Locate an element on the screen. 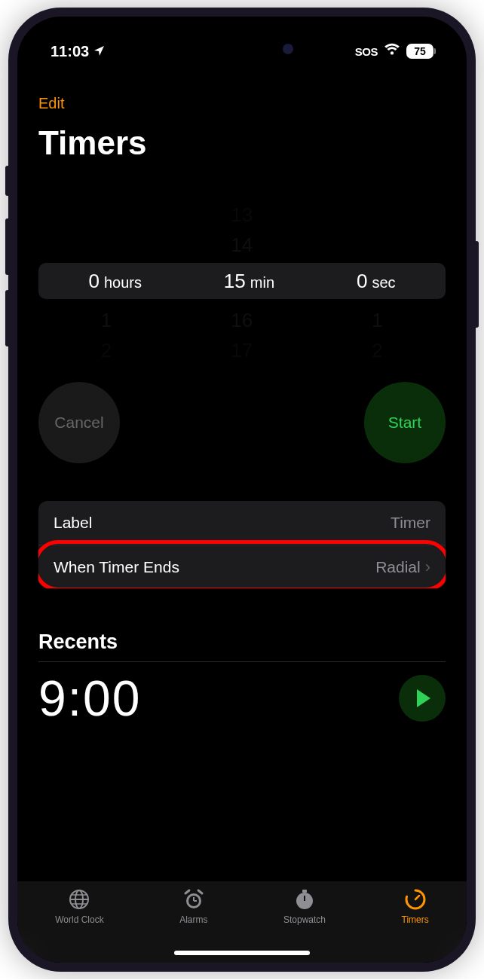 The height and width of the screenshot is (980, 484). tab-label: Timers is located at coordinates (415, 920).